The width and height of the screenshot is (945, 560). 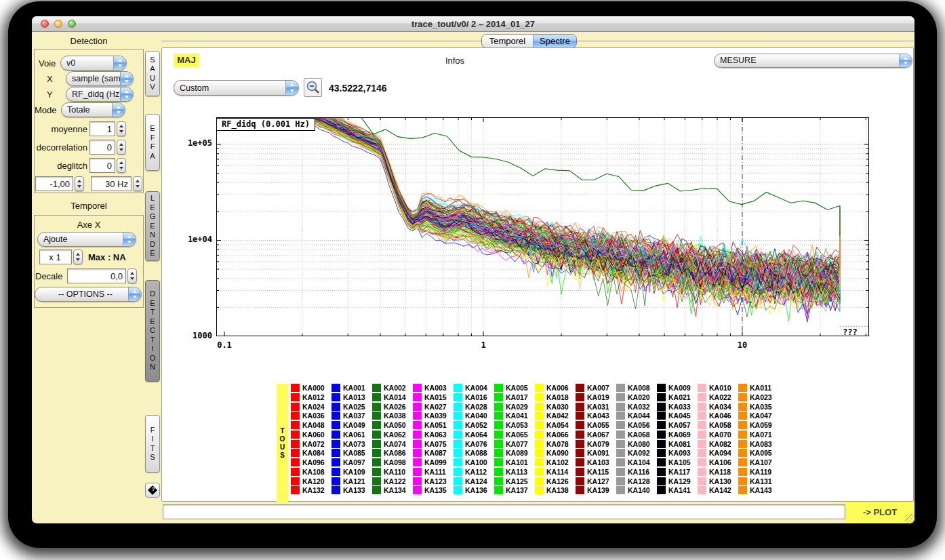 What do you see at coordinates (377, 425) in the screenshot?
I see `legend-swatch-KA050` at bounding box center [377, 425].